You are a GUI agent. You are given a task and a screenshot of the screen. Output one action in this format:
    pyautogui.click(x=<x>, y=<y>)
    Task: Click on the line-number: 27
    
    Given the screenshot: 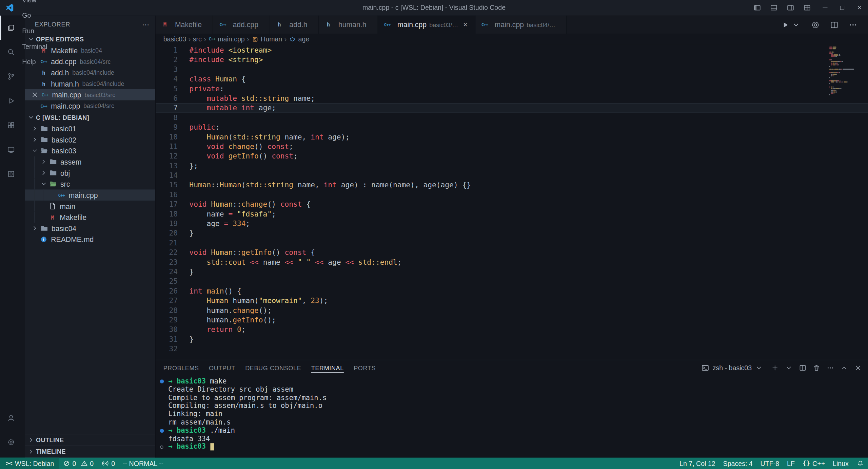 What is the action you would take?
    pyautogui.click(x=167, y=301)
    